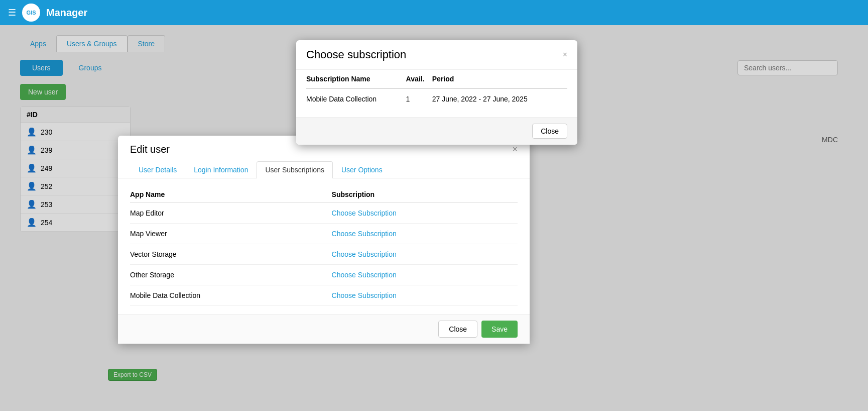 The width and height of the screenshot is (868, 411). I want to click on col-app-name: App Name, so click(231, 195).